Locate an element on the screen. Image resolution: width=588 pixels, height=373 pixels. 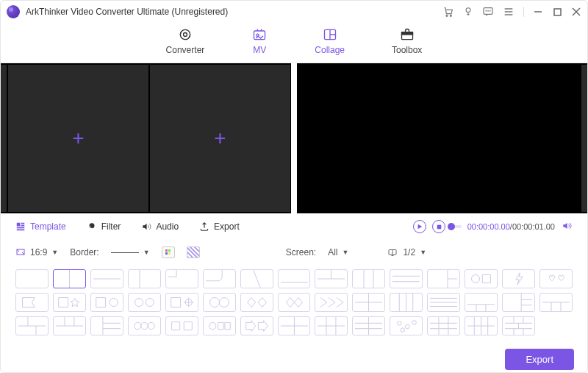
template-two-circles-h is located at coordinates (219, 302).